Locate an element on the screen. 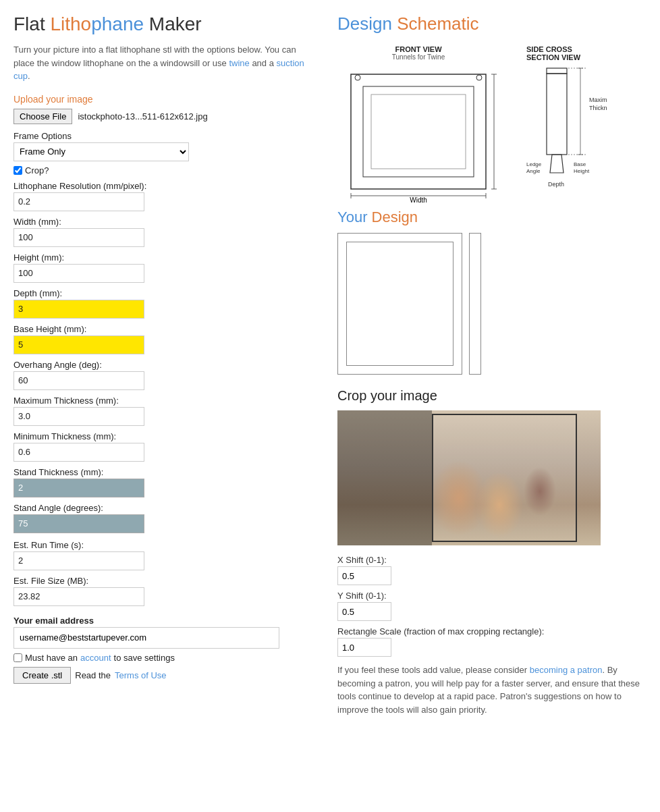 The width and height of the screenshot is (660, 812). email-input is located at coordinates (146, 638).